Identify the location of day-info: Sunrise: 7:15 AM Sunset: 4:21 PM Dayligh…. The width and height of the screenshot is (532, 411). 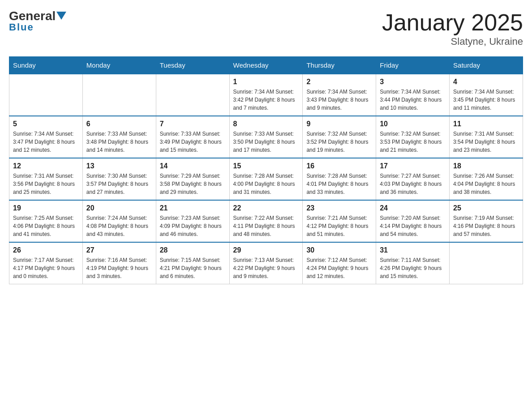
(193, 268).